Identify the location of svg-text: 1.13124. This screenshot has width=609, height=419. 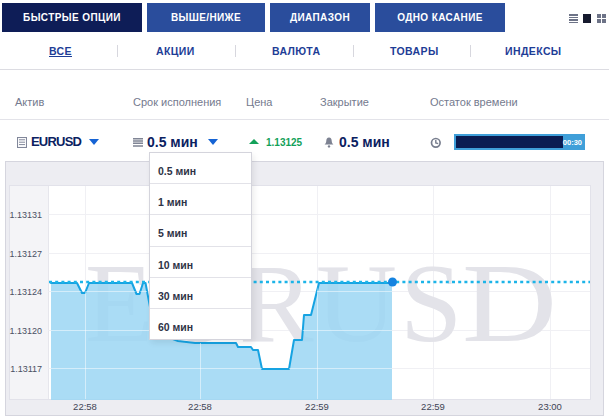
(26, 292).